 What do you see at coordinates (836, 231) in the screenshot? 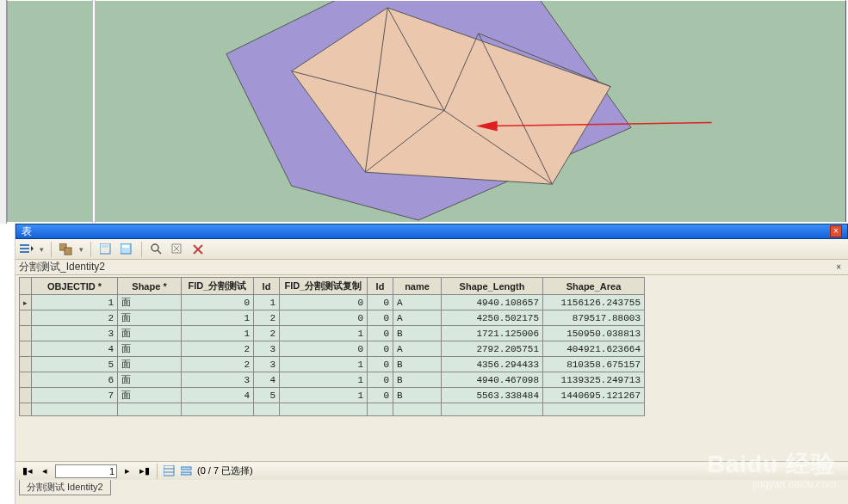
I see `close-button: ×` at bounding box center [836, 231].